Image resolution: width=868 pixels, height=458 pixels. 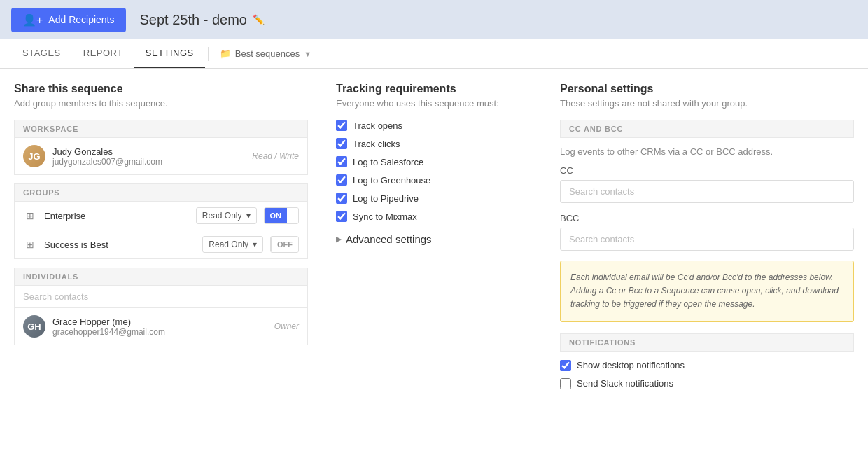 I want to click on individual-member-email: gracehopper1944@gmail.com, so click(x=164, y=332).